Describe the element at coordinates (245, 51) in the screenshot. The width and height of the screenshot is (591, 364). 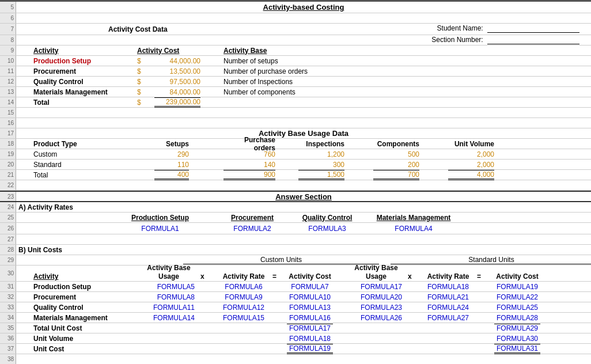
I see `col-activity-base: Activity Base` at that location.